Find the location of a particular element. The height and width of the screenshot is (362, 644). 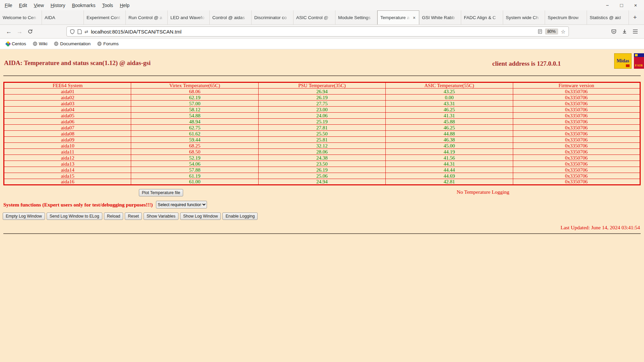

tab-label: Spectrum Brow is located at coordinates (566, 17).